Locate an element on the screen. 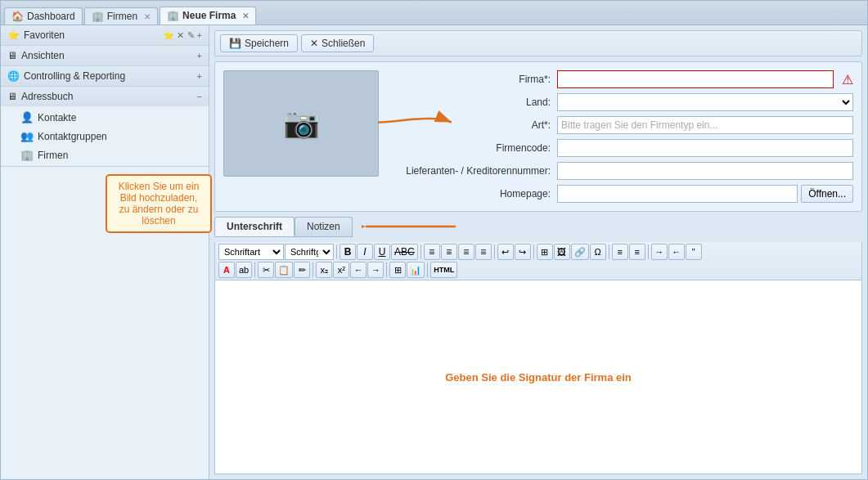  controlling-icon: 🌐 is located at coordinates (13, 76).